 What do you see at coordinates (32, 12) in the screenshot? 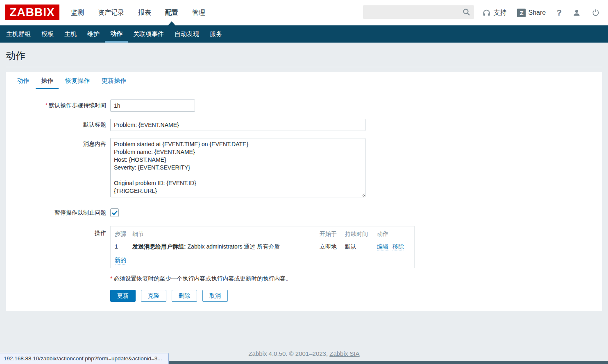
I see `zabbix-logo: ZABBIX` at bounding box center [32, 12].